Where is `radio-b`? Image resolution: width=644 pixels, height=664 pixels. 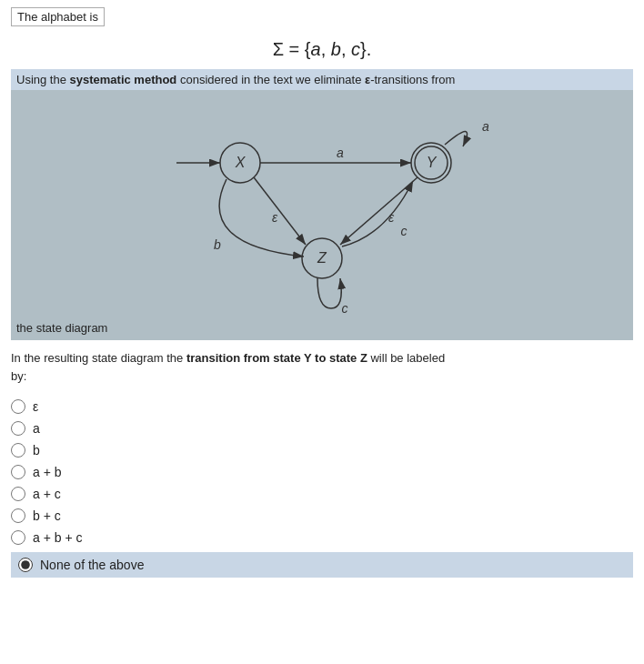
radio-b is located at coordinates (18, 450).